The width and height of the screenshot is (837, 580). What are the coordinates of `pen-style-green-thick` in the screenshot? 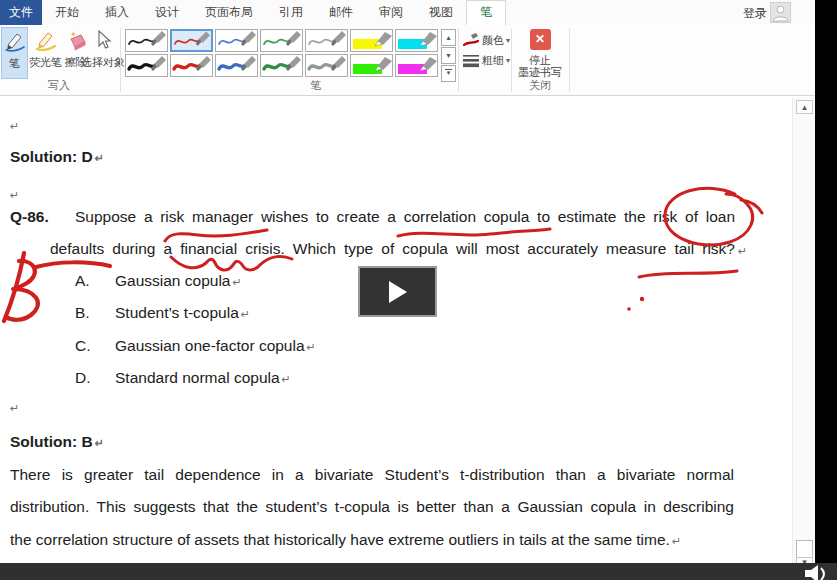 It's located at (282, 66).